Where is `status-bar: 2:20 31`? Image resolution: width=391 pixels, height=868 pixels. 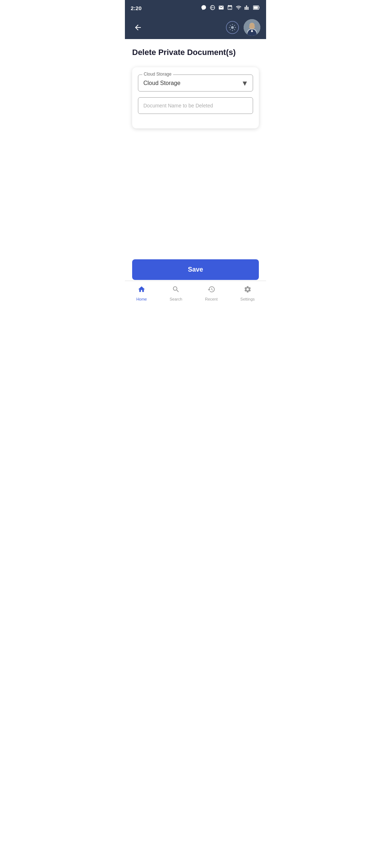 status-bar: 2:20 31 is located at coordinates (196, 8).